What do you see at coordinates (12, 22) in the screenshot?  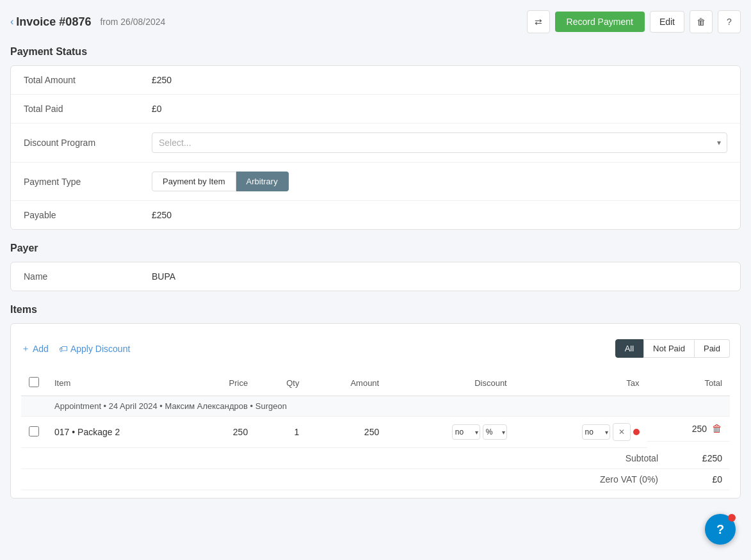 I see `back-icon: ‹` at bounding box center [12, 22].